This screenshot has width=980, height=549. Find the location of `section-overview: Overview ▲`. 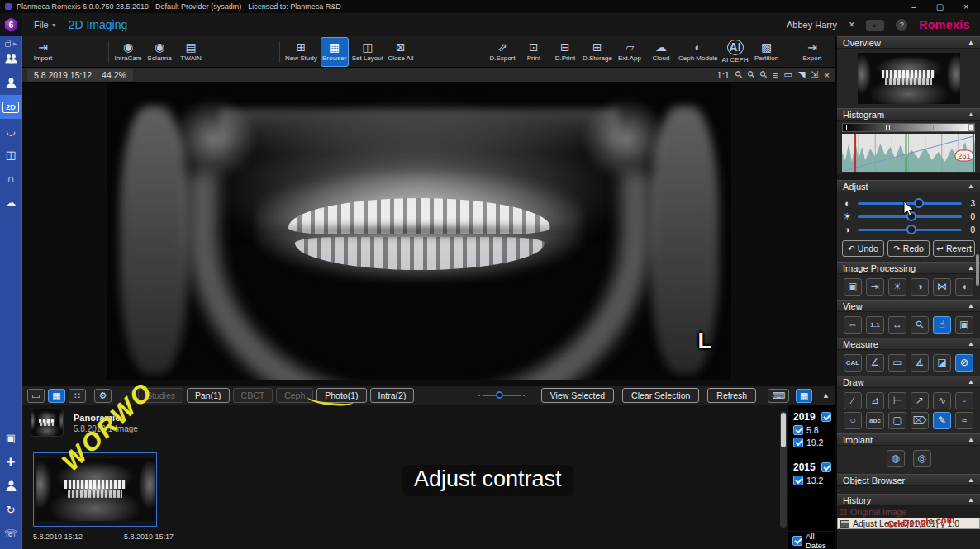

section-overview: Overview ▲ is located at coordinates (909, 43).